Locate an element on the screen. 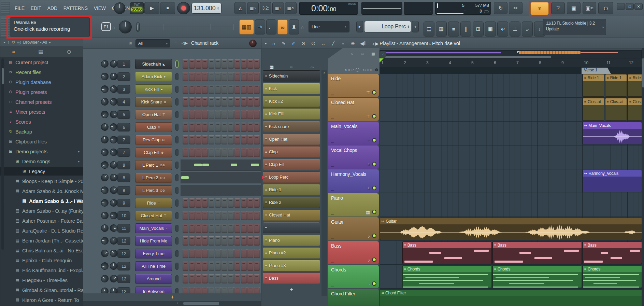  toggle-touch-keyboard-button: ⊥ is located at coordinates (515, 29).